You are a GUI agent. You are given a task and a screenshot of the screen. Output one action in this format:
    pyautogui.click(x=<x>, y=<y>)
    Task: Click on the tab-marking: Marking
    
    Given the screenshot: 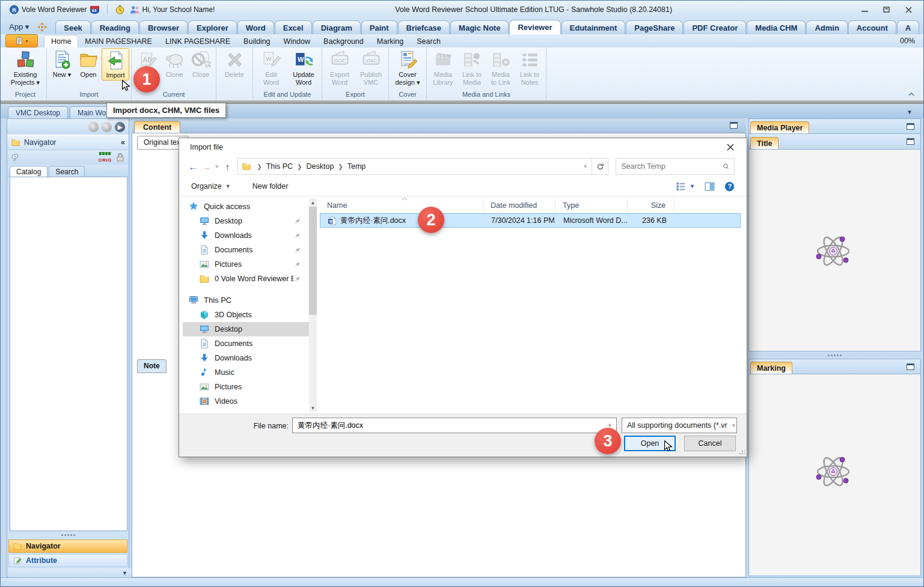 What is the action you would take?
    pyautogui.click(x=771, y=368)
    